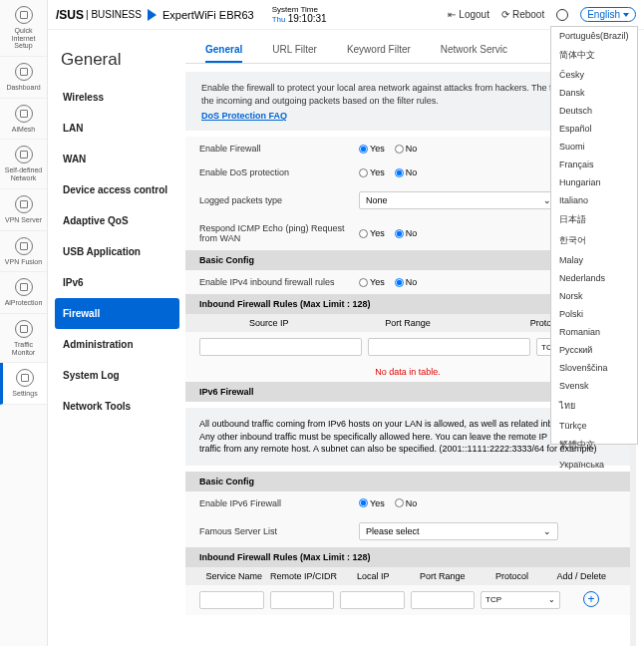 The height and width of the screenshot is (646, 644). Describe the element at coordinates (118, 221) in the screenshot. I see `sidebar-item-adaptive-qos: Adaptive QoS` at that location.